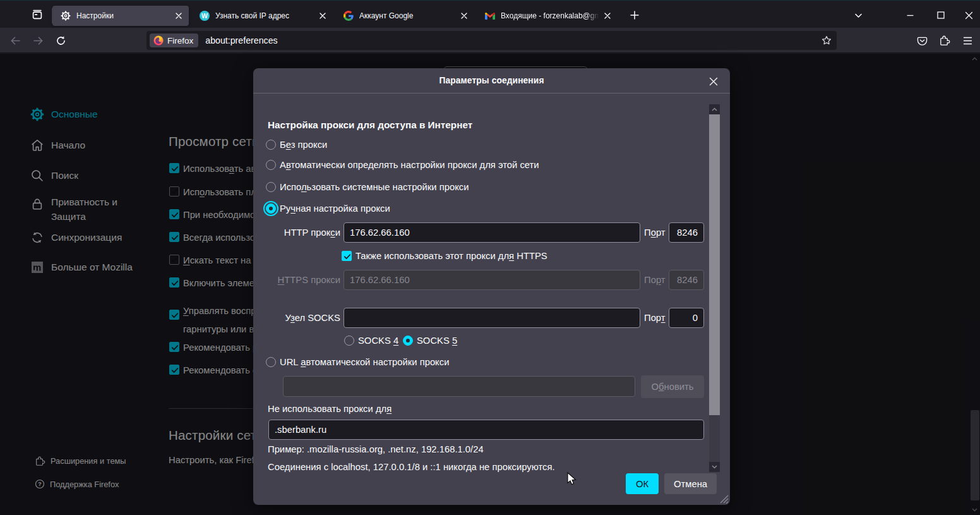  What do you see at coordinates (490, 14) in the screenshot?
I see `tab-bar: Настройки W Узнать свой IP адрес` at bounding box center [490, 14].